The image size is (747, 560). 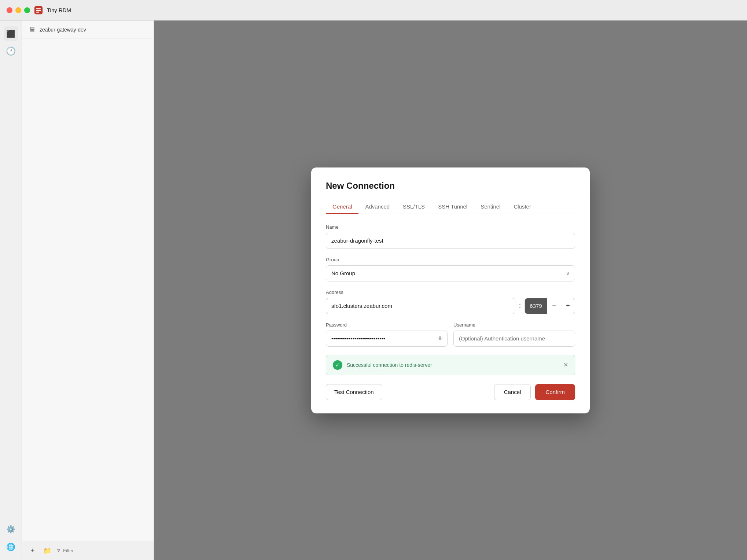 What do you see at coordinates (47, 551) in the screenshot?
I see `folder-icon: 📁` at bounding box center [47, 551].